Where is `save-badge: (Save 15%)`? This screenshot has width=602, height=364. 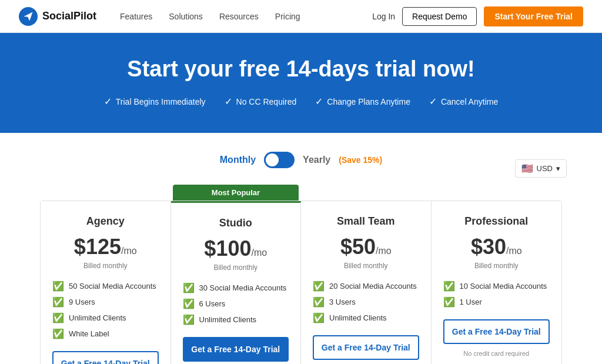
save-badge: (Save 15%) is located at coordinates (360, 160).